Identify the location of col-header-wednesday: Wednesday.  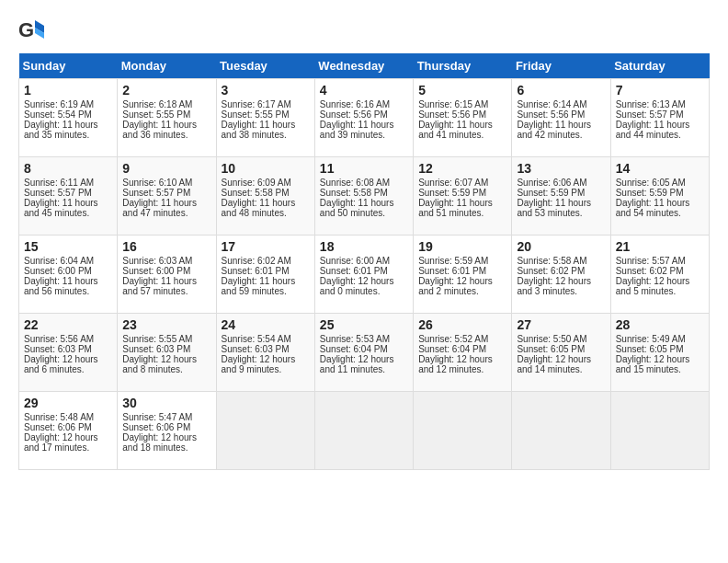
(364, 66).